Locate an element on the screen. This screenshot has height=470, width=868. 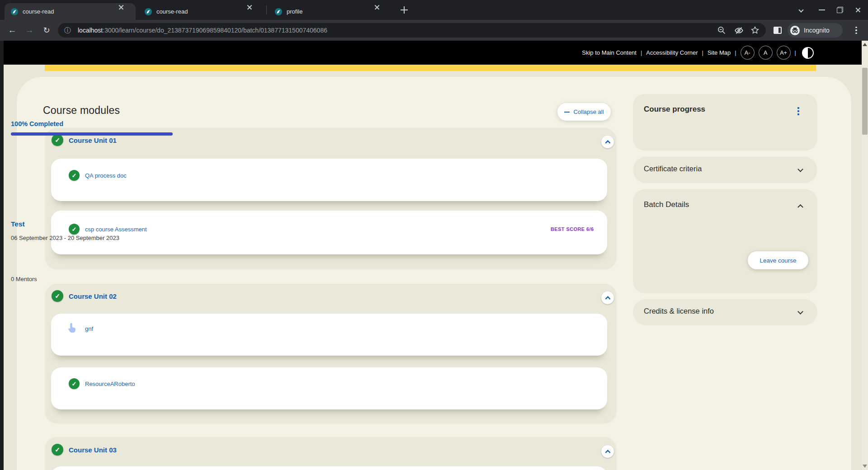
tap-hand-icon is located at coordinates (72, 329).